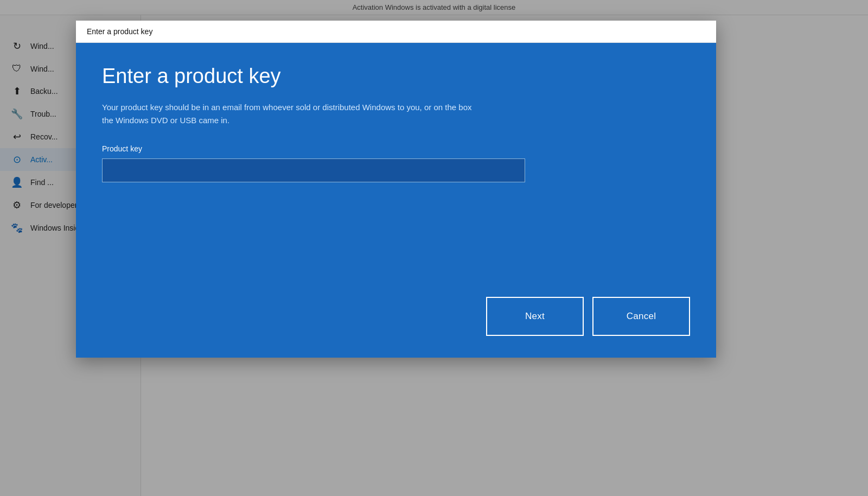  Describe the element at coordinates (396, 149) in the screenshot. I see `product-key-label: Product key` at that location.